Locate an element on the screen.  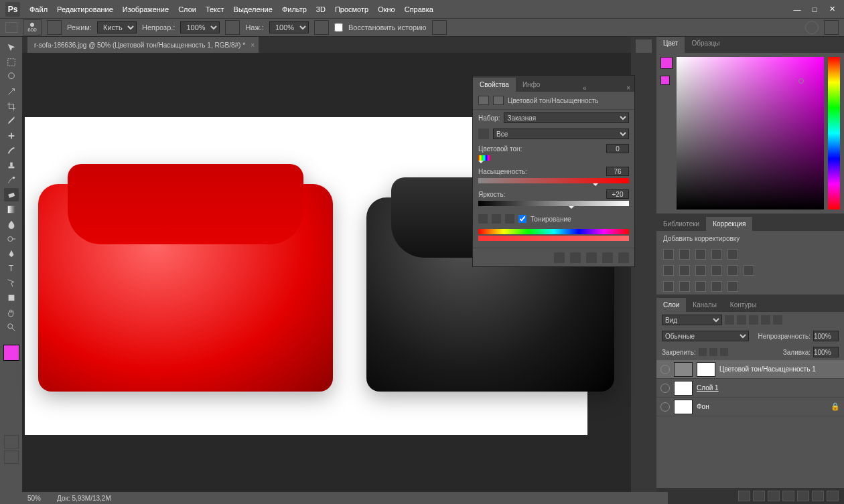
airbrush-icon is located at coordinates (322, 27).